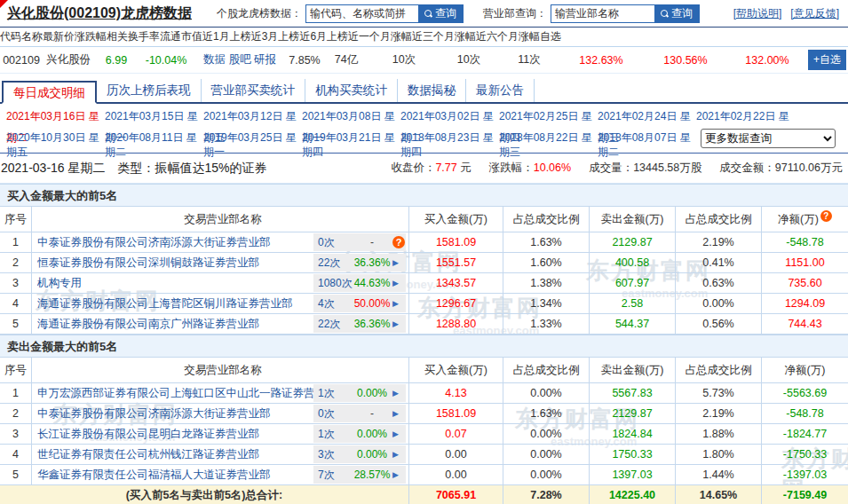  Describe the element at coordinates (305, 60) in the screenshot. I see `turnover-rate: 7.85%` at that location.